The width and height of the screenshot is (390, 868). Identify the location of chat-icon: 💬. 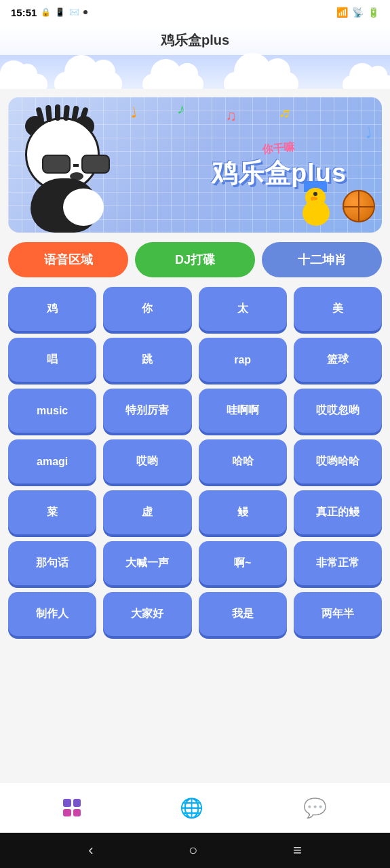
(315, 808).